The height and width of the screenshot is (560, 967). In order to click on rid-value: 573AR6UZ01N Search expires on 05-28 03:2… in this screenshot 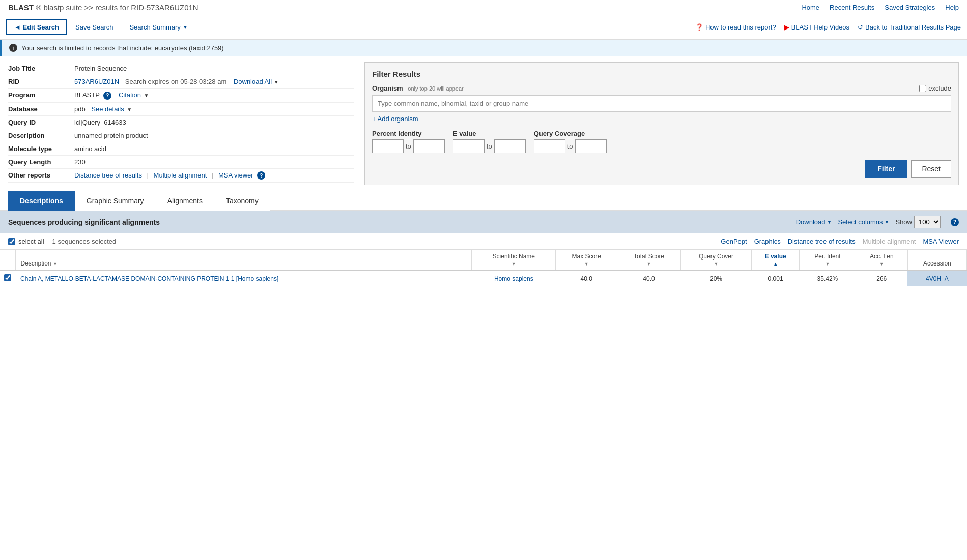, I will do `click(214, 82)`.